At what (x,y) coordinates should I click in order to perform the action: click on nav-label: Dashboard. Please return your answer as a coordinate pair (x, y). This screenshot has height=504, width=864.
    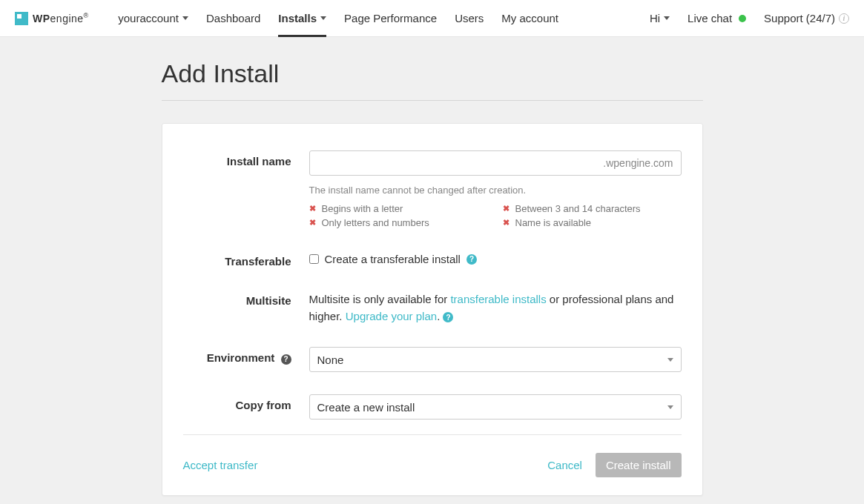
    Looking at the image, I should click on (233, 19).